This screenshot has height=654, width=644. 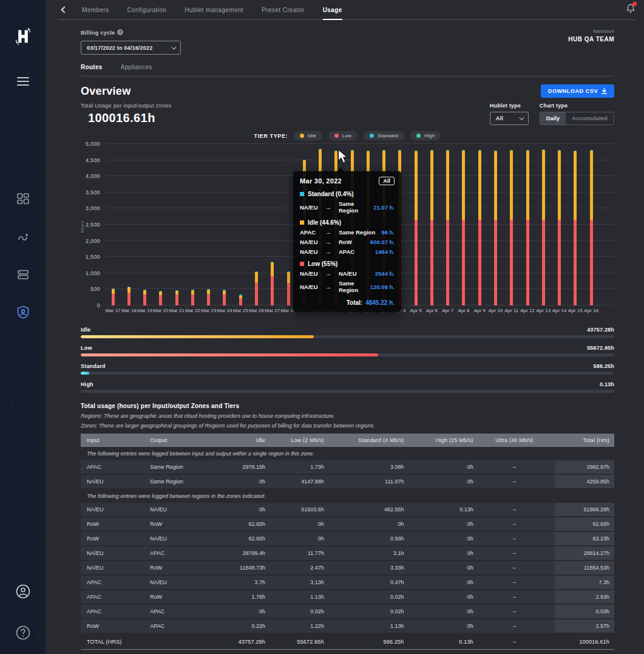 I want to click on cell: 111.97h, so click(x=382, y=482).